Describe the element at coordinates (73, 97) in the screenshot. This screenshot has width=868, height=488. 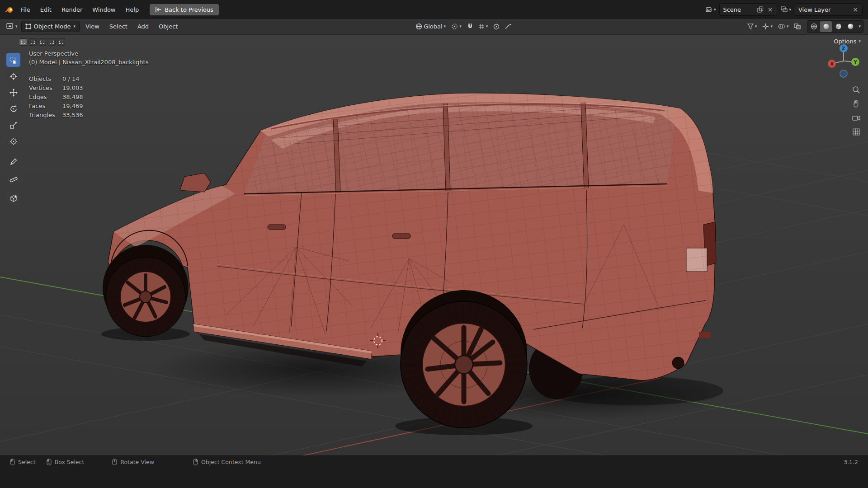
I see `stat-value: 38,498` at that location.